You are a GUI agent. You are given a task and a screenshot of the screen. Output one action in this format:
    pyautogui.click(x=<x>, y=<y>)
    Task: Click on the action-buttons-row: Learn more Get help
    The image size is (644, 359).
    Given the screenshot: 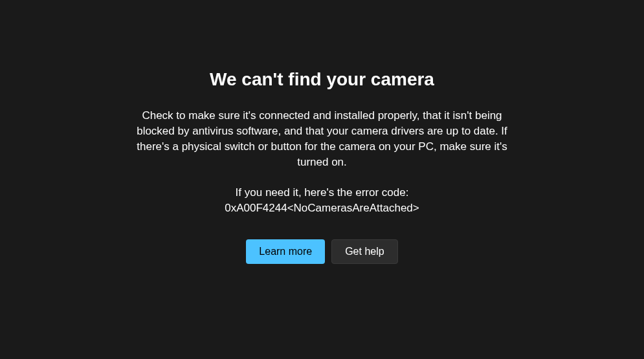 What is the action you would take?
    pyautogui.click(x=322, y=252)
    